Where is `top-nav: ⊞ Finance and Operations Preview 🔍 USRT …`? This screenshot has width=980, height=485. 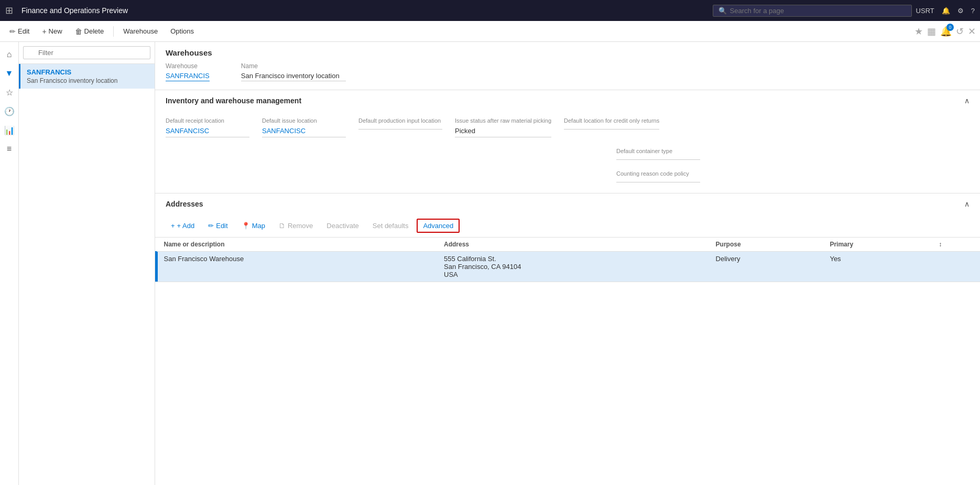 top-nav: ⊞ Finance and Operations Preview 🔍 USRT … is located at coordinates (490, 10).